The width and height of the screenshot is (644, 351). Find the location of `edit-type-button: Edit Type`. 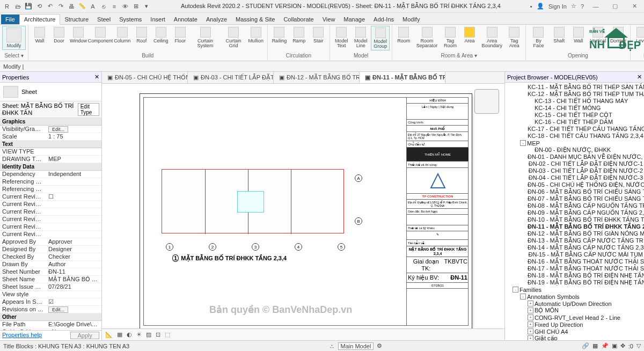

edit-type-button: Edit Type is located at coordinates (89, 109).